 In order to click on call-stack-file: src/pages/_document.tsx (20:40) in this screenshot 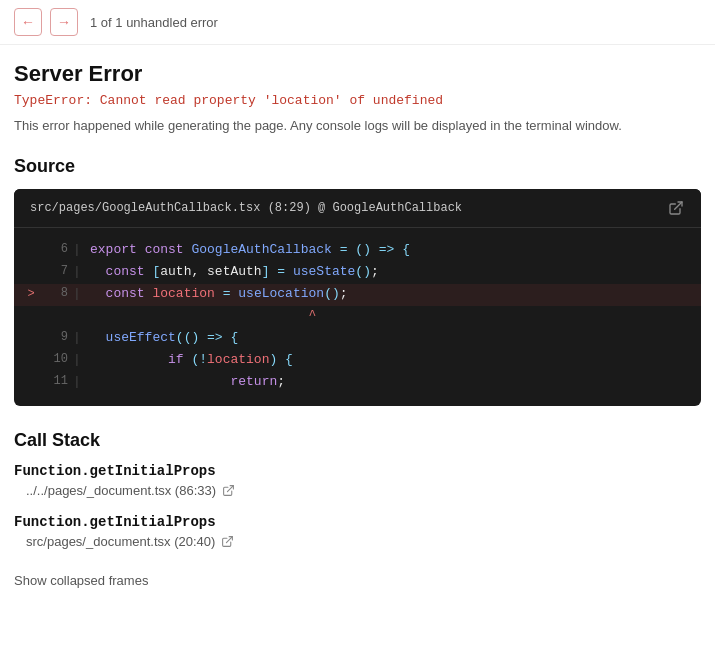, I will do `click(358, 542)`.